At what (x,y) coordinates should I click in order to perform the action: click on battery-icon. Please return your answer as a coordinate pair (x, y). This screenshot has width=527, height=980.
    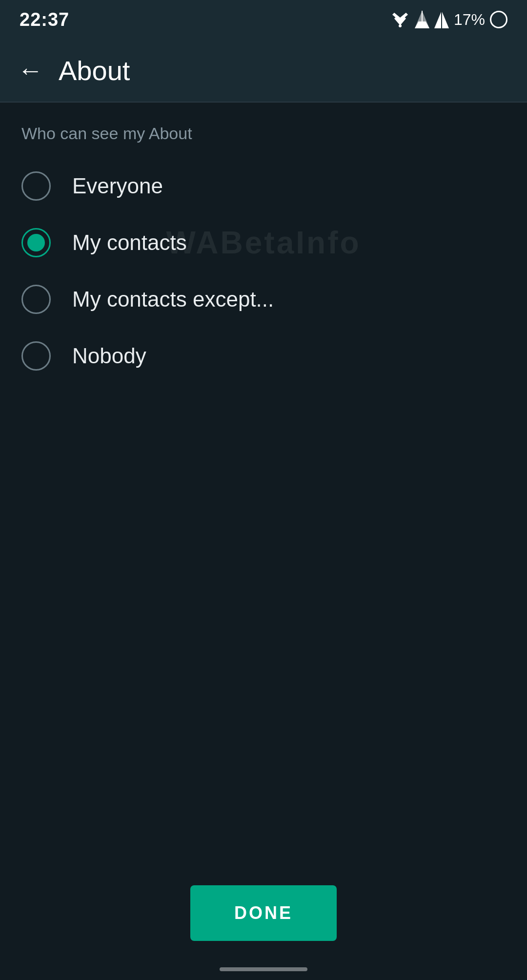
    Looking at the image, I should click on (499, 20).